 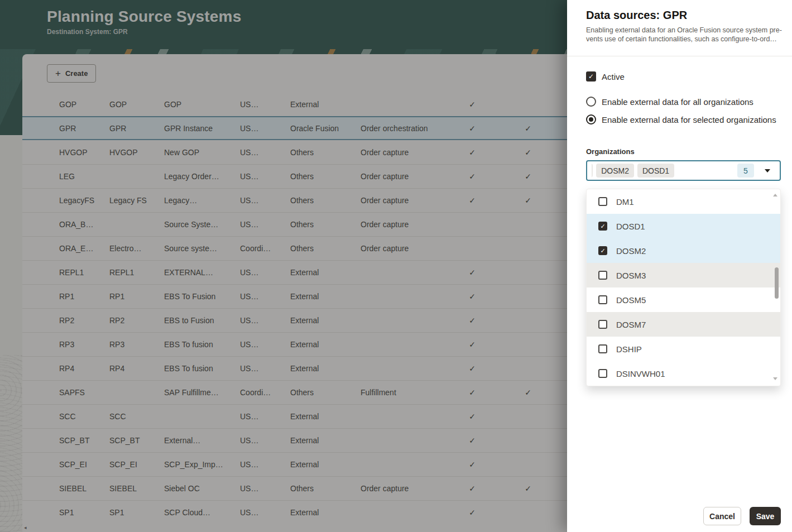 I want to click on panel-description: Enabling external data for an Oracle Fus…, so click(x=685, y=35).